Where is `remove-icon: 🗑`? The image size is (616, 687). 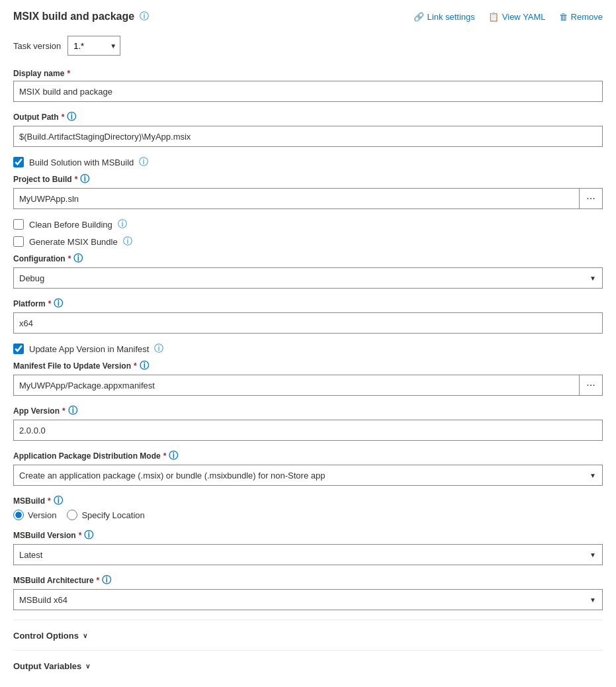
remove-icon: 🗑 is located at coordinates (564, 17).